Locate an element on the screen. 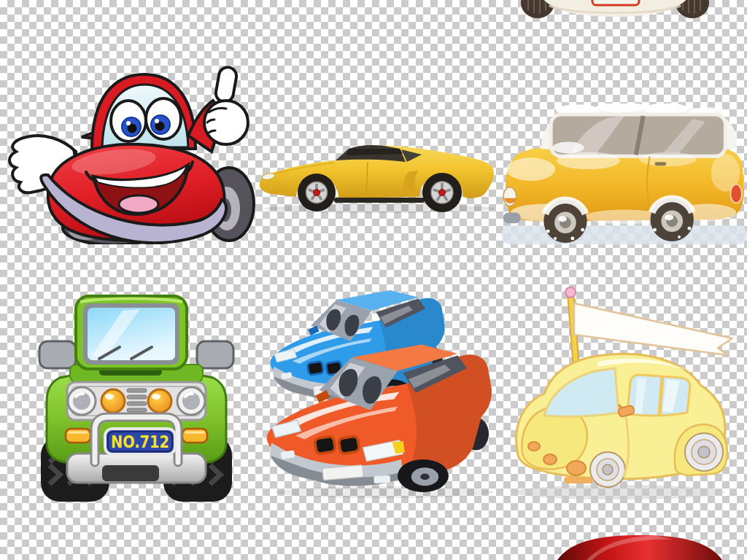  headlight is located at coordinates (510, 197).